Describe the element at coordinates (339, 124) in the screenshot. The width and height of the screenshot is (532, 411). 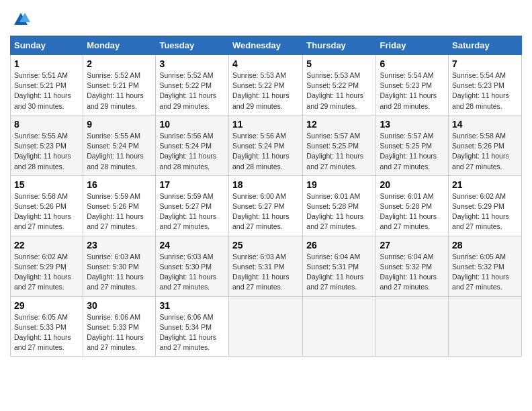
I see `day-number: 12` at that location.